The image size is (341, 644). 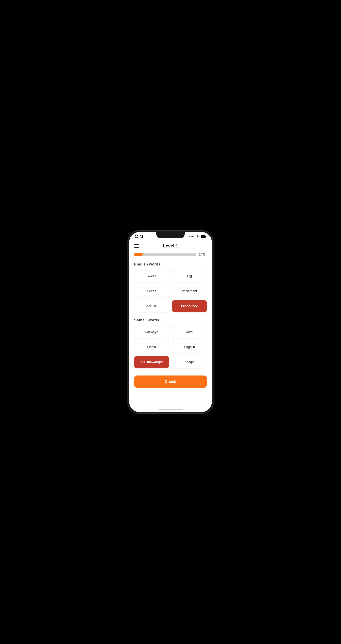 What do you see at coordinates (189, 347) in the screenshot?
I see `word-btn-hirgalin: Hirgalin` at bounding box center [189, 347].